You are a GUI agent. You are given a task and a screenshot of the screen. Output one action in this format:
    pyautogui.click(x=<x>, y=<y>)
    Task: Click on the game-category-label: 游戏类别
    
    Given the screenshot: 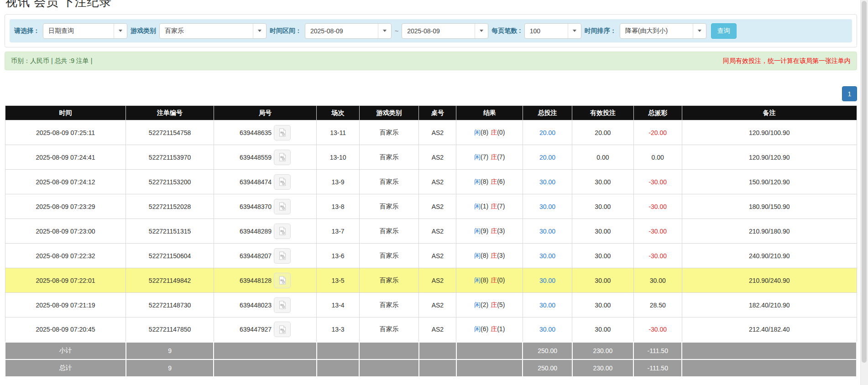 What is the action you would take?
    pyautogui.click(x=143, y=31)
    